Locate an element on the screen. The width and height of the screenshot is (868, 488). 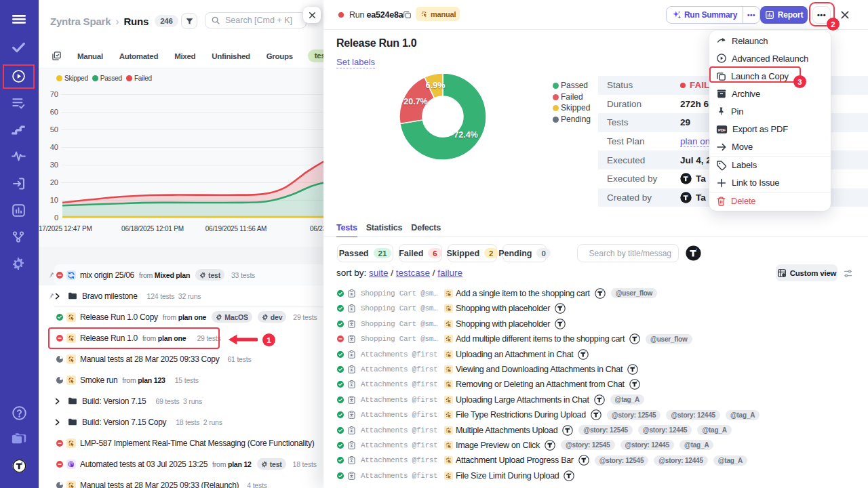
svg-text: 40 is located at coordinates (54, 147).